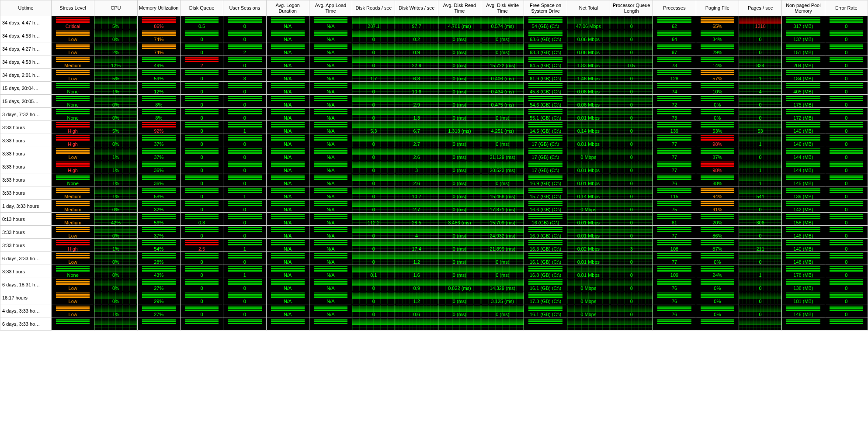 The height and width of the screenshot is (434, 868). I want to click on processes-cell: 76, so click(674, 311).